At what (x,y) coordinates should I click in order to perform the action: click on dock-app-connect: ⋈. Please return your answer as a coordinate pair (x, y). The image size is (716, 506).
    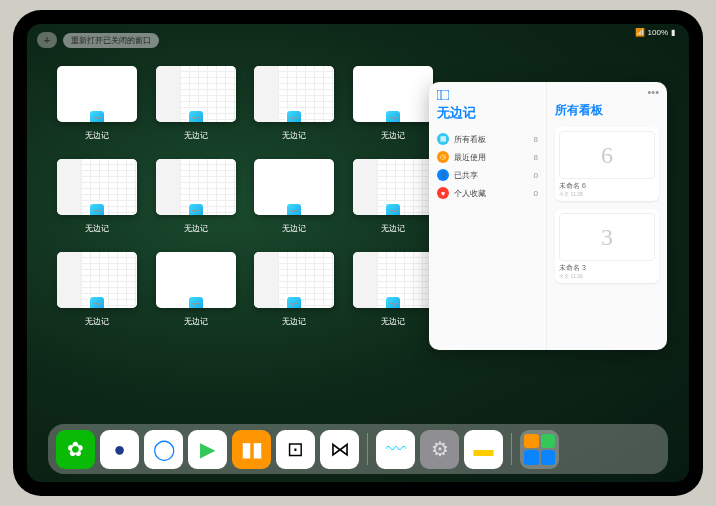
    Looking at the image, I should click on (340, 450).